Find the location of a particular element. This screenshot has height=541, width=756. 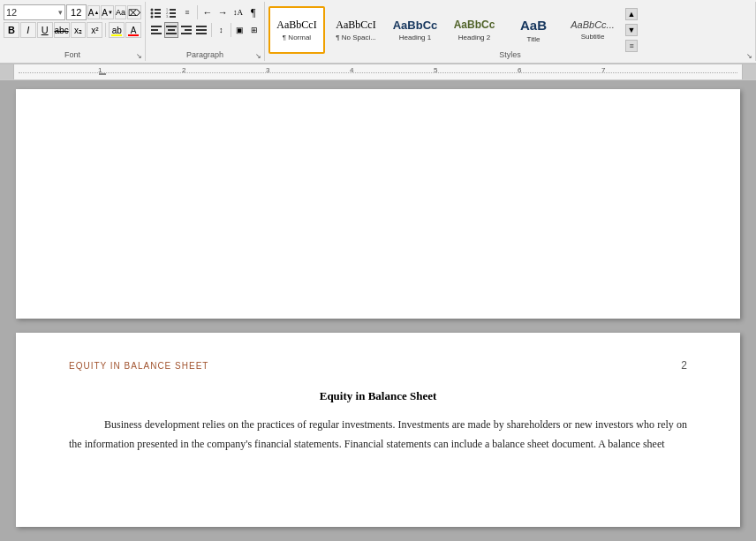

paragraph-expand-arrow: ↘ is located at coordinates (258, 56).